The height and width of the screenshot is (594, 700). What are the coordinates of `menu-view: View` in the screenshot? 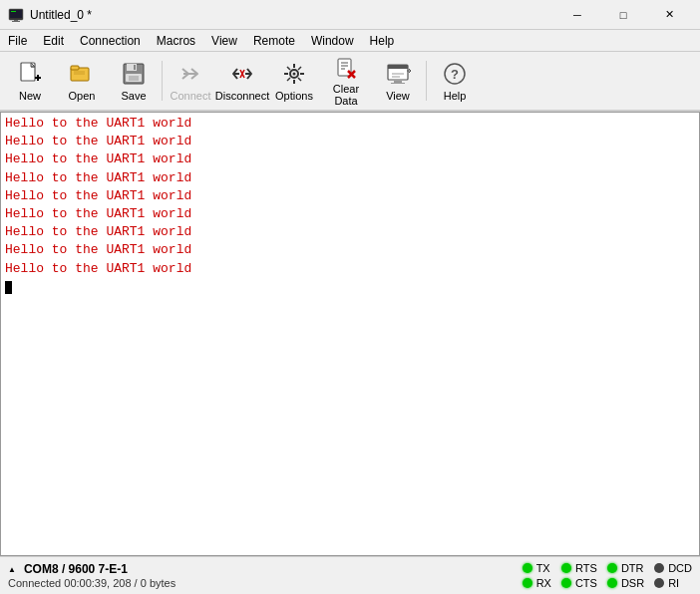 It's located at (224, 40).